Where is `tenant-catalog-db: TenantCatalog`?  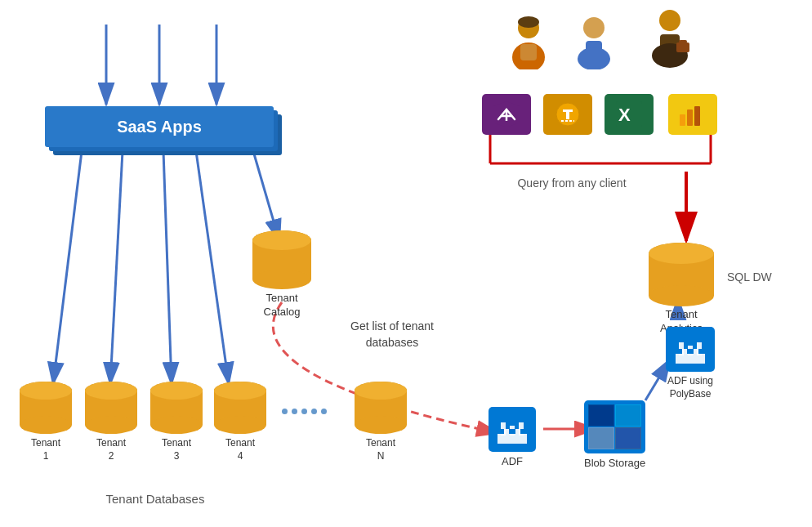
tenant-catalog-db: TenantCatalog is located at coordinates (282, 275).